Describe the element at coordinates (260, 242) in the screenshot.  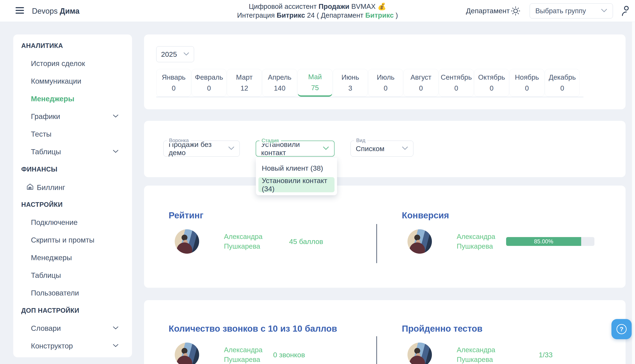
I see `rating-row: Александра Пушкарева 45 баллов` at that location.